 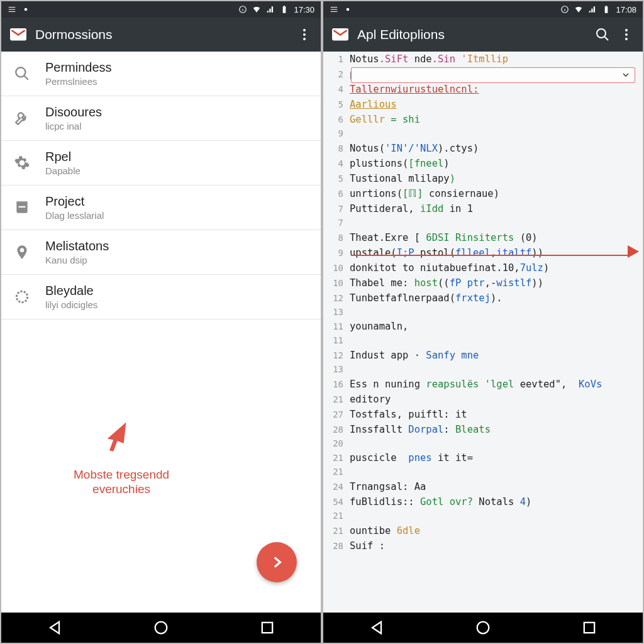 What do you see at coordinates (483, 164) in the screenshot?
I see `code-line: 4plustions([fneel)` at bounding box center [483, 164].